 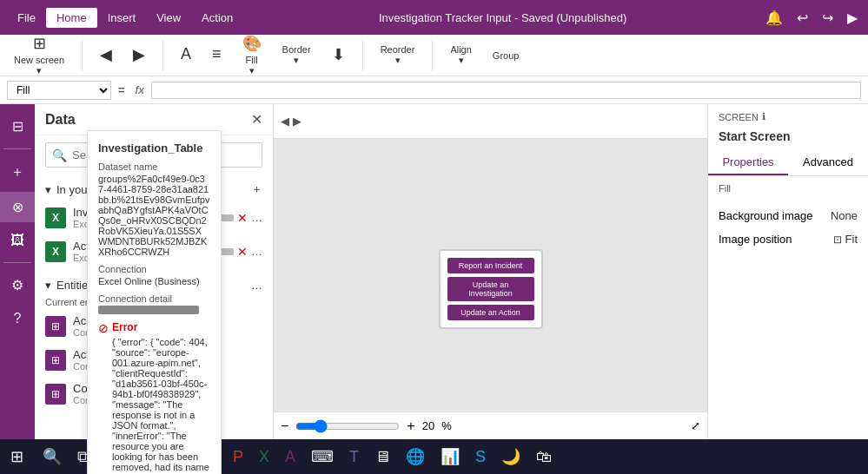 What do you see at coordinates (56, 326) in the screenshot?
I see `entity-icon: ⊞` at bounding box center [56, 326].